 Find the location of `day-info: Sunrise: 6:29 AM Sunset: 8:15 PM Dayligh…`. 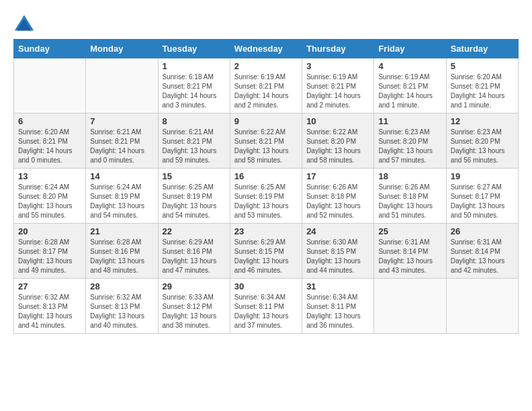

day-info: Sunrise: 6:29 AM Sunset: 8:15 PM Dayligh… is located at coordinates (266, 257).